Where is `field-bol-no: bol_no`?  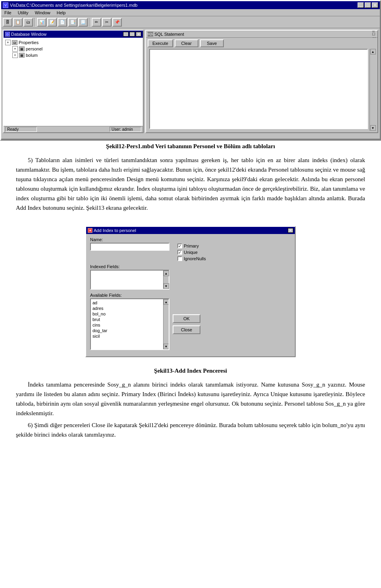
field-bol-no: bol_no is located at coordinates (130, 314).